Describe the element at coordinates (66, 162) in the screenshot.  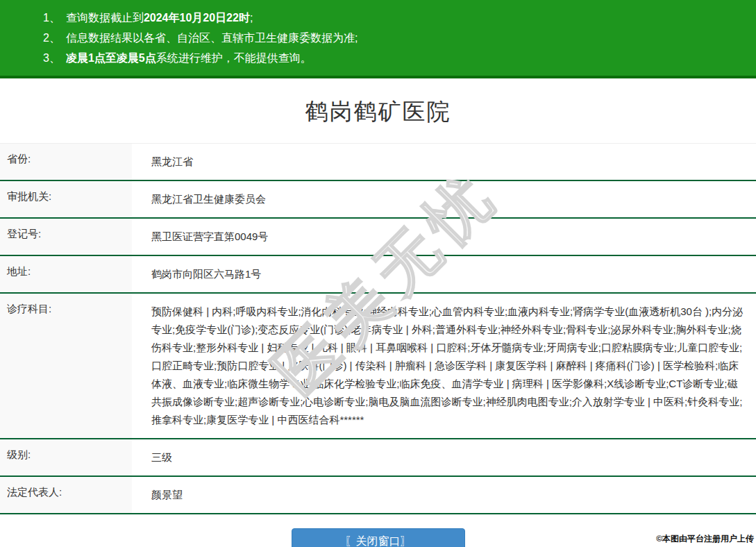
I see `row-label: 省份:` at that location.